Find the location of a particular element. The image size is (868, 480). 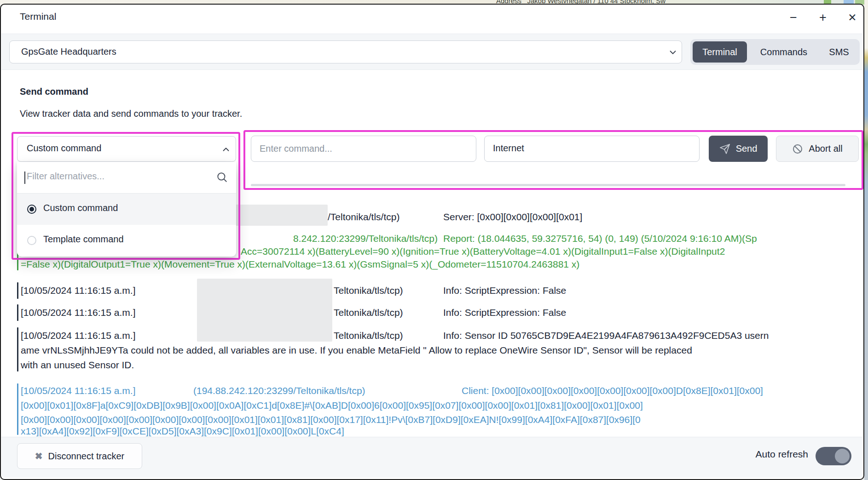

section-subtitle: View tracker data and send commands to y… is located at coordinates (131, 114).